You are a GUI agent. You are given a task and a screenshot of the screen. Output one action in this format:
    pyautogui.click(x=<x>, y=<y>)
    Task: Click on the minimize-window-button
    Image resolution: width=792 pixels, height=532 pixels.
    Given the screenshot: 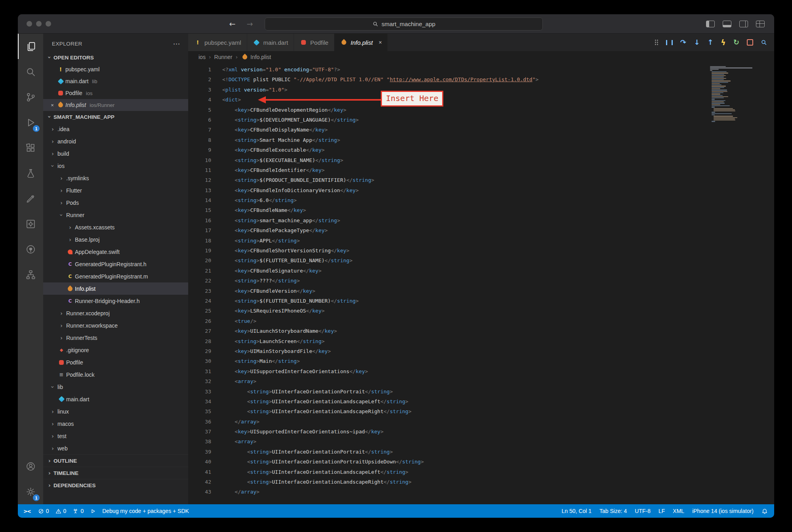 What is the action you would take?
    pyautogui.click(x=39, y=24)
    